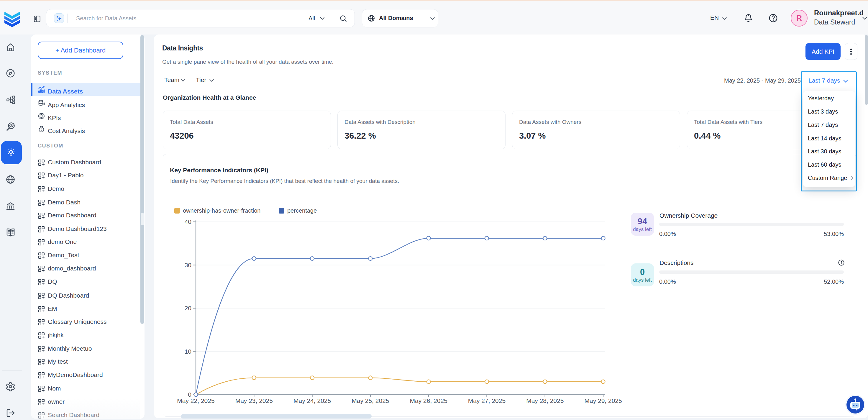 This screenshot has width=868, height=420. I want to click on svg-text: May 24, 2025, so click(312, 401).